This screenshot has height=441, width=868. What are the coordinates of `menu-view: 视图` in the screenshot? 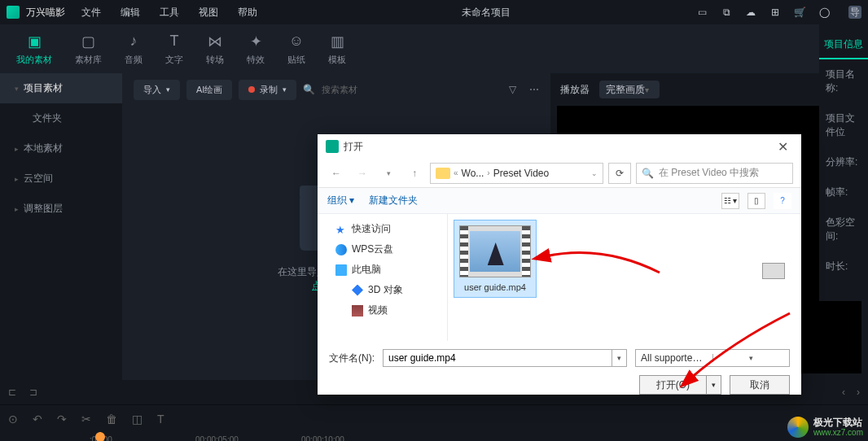 It's located at (208, 13).